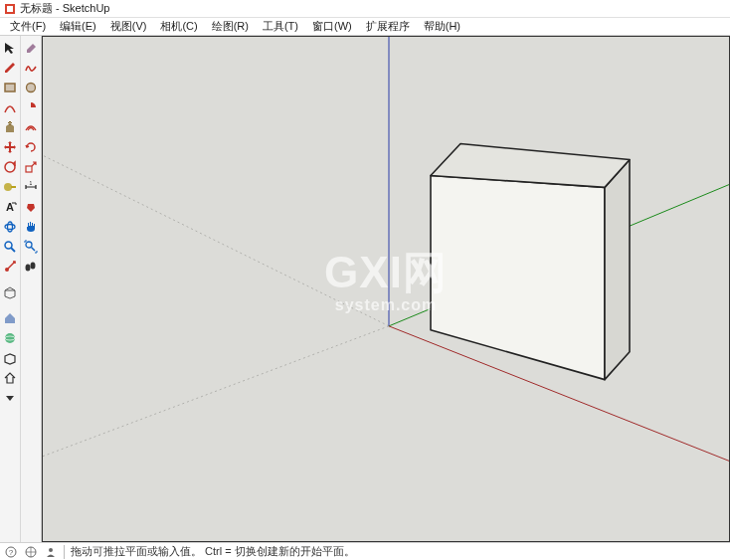 This screenshot has height=560, width=730. Describe the element at coordinates (10, 247) in the screenshot. I see `zoom-tool-icon` at that location.